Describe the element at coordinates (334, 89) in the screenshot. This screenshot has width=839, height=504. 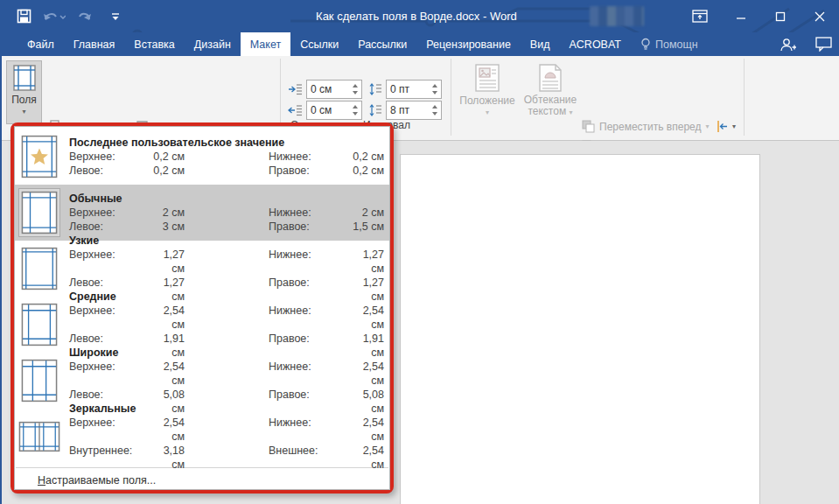
I see `indent-left-spinbox` at that location.